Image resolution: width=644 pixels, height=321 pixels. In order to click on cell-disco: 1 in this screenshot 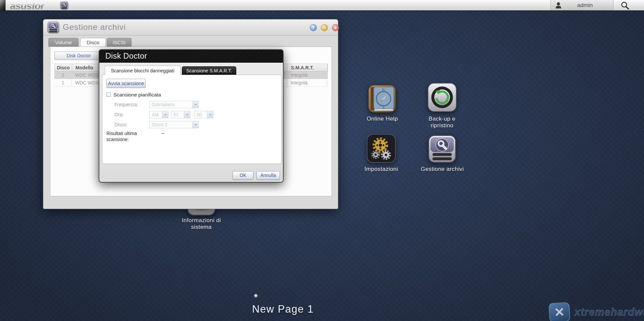, I will do `click(63, 83)`.